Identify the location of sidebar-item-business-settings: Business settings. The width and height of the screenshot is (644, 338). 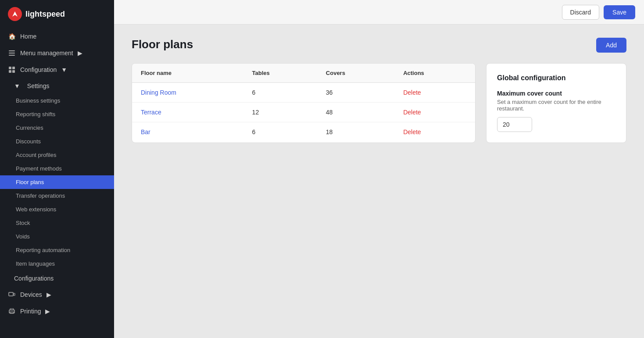
(57, 101).